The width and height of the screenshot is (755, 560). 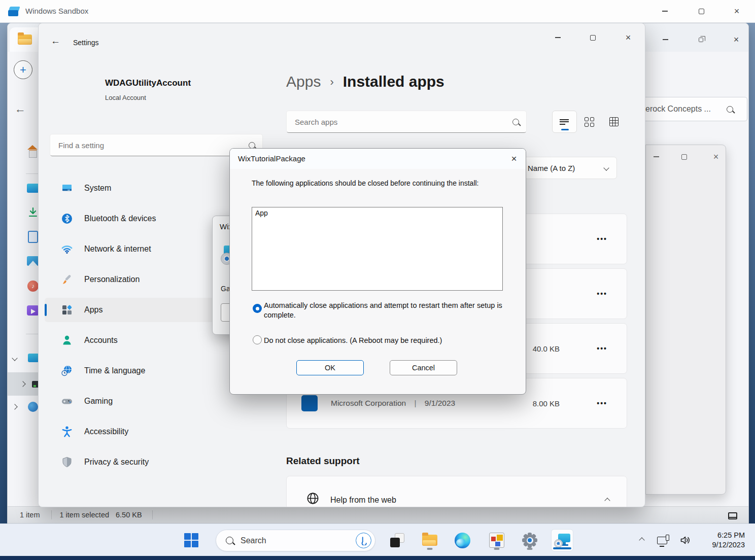 I want to click on task-view-button, so click(x=397, y=540).